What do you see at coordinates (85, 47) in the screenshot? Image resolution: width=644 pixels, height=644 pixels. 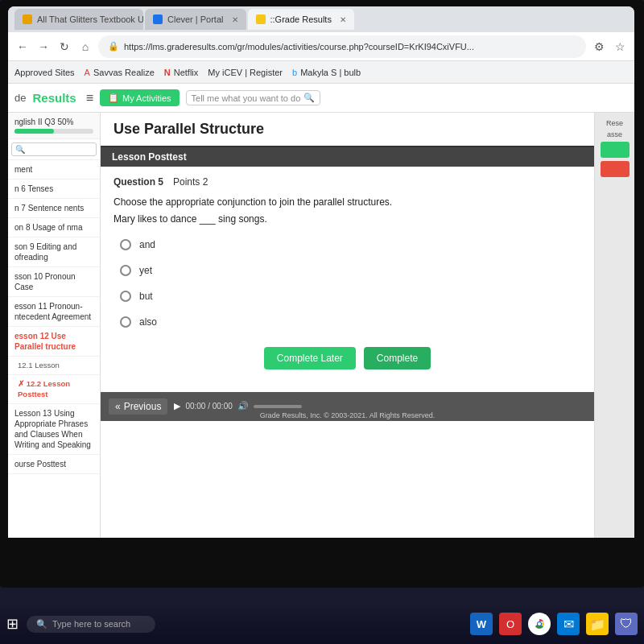 I see `home-button: ⌂` at bounding box center [85, 47].